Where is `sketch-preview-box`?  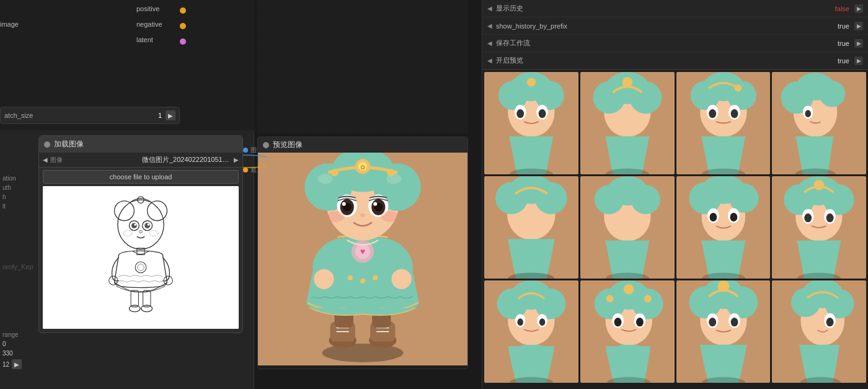 sketch-preview-box is located at coordinates (141, 257).